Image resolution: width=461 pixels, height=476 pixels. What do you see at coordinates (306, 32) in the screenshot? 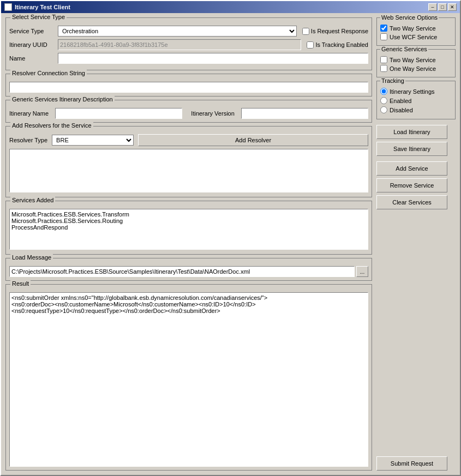
I see `is-request-response-checkbox` at bounding box center [306, 32].